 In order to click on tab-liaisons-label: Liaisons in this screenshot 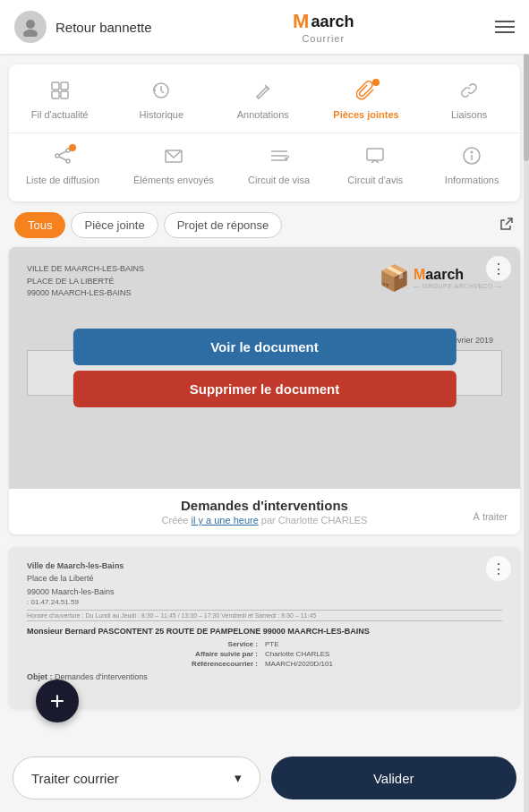, I will do `click(469, 115)`.